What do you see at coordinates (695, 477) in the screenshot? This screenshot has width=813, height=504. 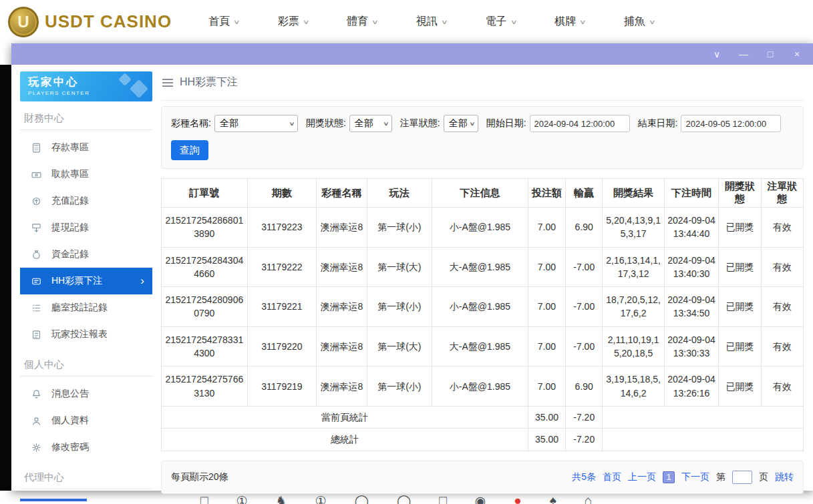 I see `next-page-link: 下一页` at bounding box center [695, 477].